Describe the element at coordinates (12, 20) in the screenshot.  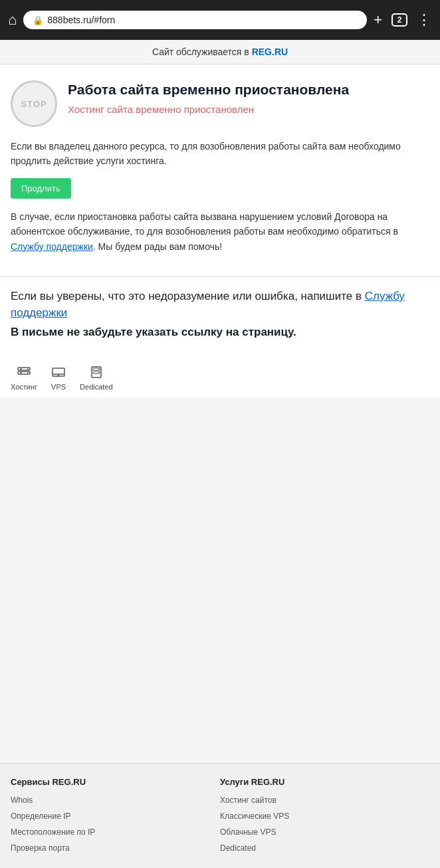
I see `home-icon: ⌂` at that location.